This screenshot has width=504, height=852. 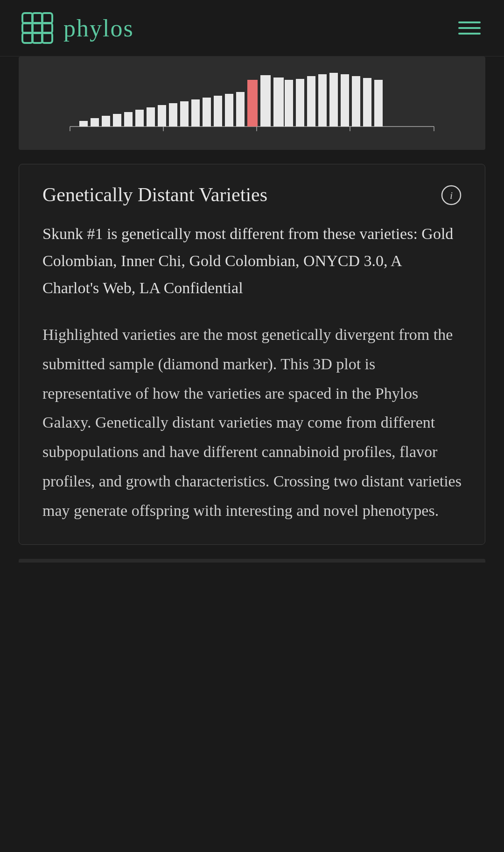 I want to click on logo-text: phylos, so click(x=99, y=28).